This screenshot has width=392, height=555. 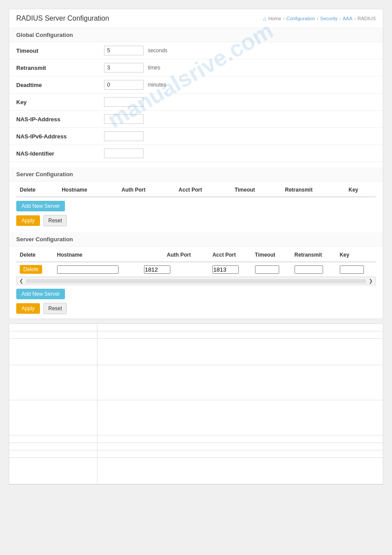 What do you see at coordinates (55, 221) in the screenshot?
I see `reset-top-button: Reset` at bounding box center [55, 221].